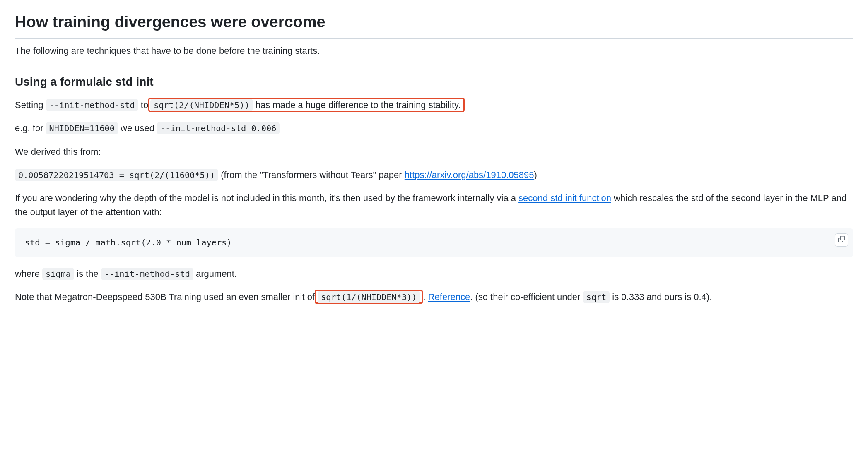 The height and width of the screenshot is (451, 868). Describe the element at coordinates (58, 274) in the screenshot. I see `code-sigma: sigma` at that location.